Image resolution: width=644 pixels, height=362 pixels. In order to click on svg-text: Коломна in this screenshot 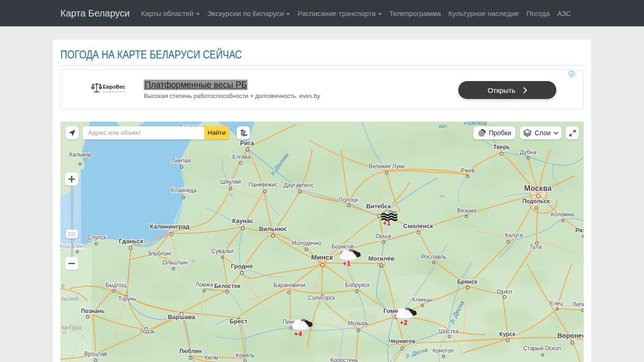, I will do `click(563, 214)`.